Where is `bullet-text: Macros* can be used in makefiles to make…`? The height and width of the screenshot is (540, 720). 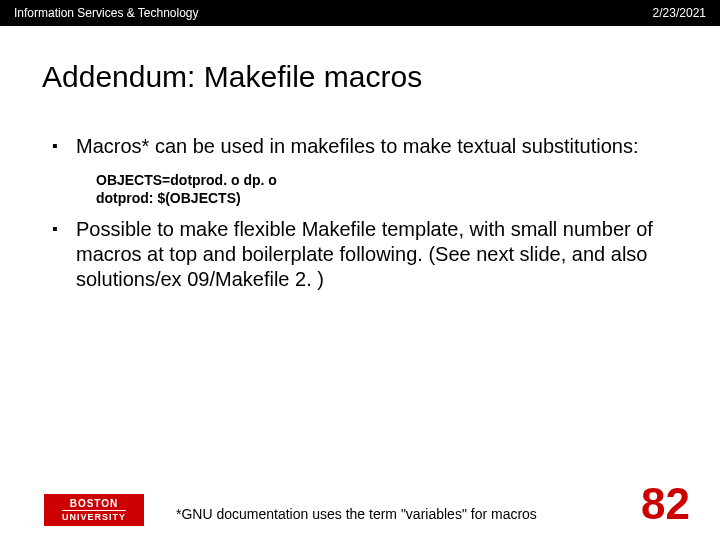 bullet-text: Macros* can be used in makefiles to make… is located at coordinates (358, 146).